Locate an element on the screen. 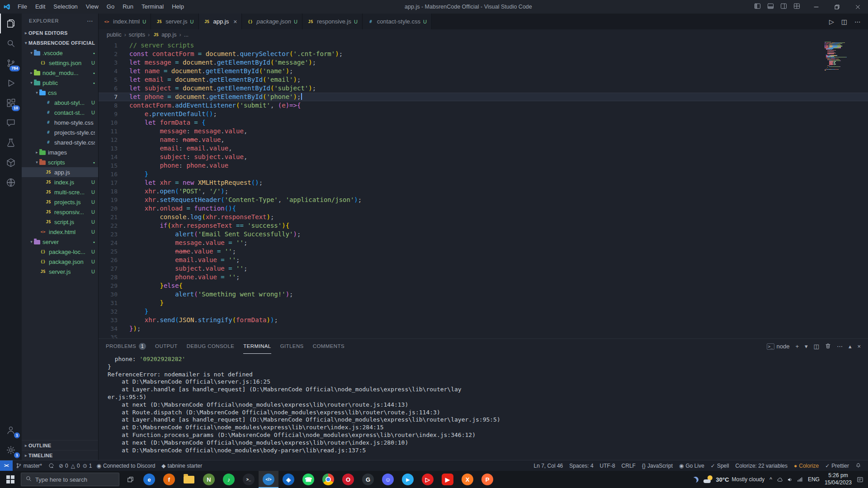 The height and width of the screenshot is (488, 868). code-line-12: 12 name: name.value, is located at coordinates (483, 140).